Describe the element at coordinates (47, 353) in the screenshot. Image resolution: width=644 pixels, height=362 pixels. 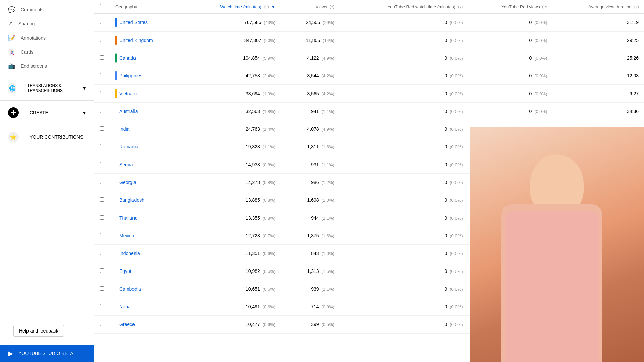
I see `yt-studio-beta-button: ▶ YOUTUBE STUDIO BETA` at that location.